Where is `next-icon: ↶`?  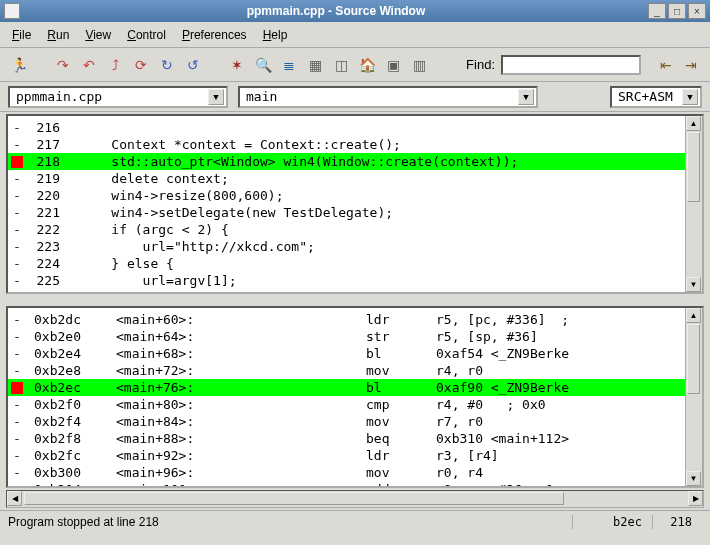
next-icon: ↶ is located at coordinates (89, 65).